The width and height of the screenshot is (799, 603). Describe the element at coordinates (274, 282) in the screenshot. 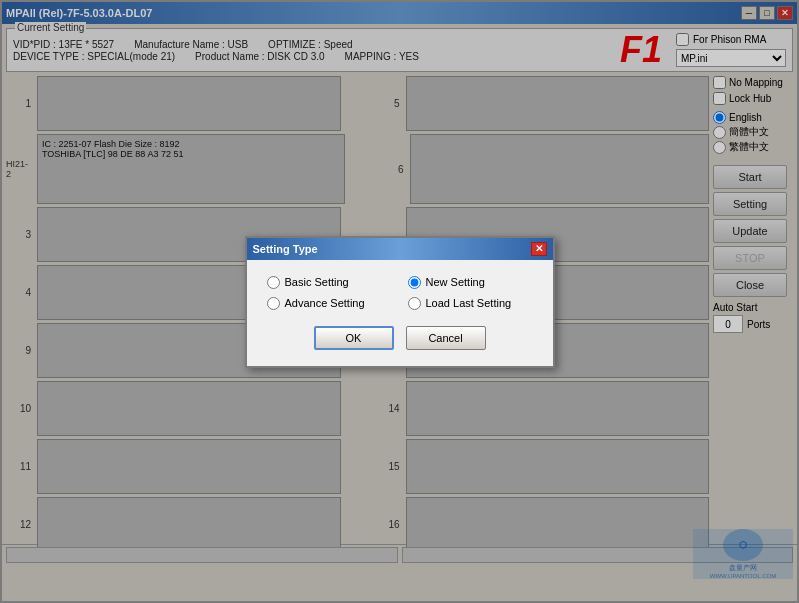

I see `basic-setting-radio` at that location.